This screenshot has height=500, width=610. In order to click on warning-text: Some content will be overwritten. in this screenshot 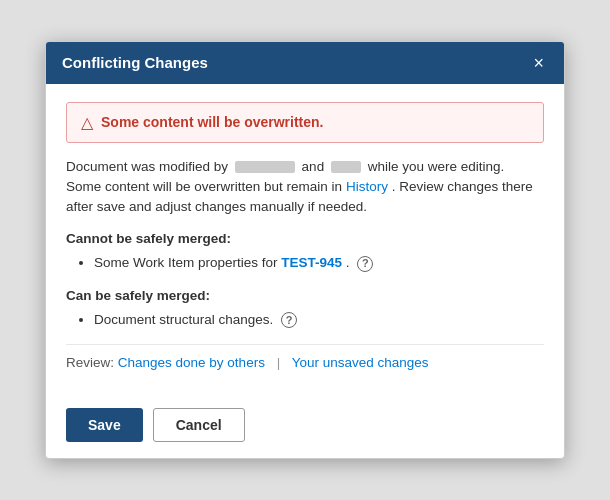, I will do `click(212, 122)`.